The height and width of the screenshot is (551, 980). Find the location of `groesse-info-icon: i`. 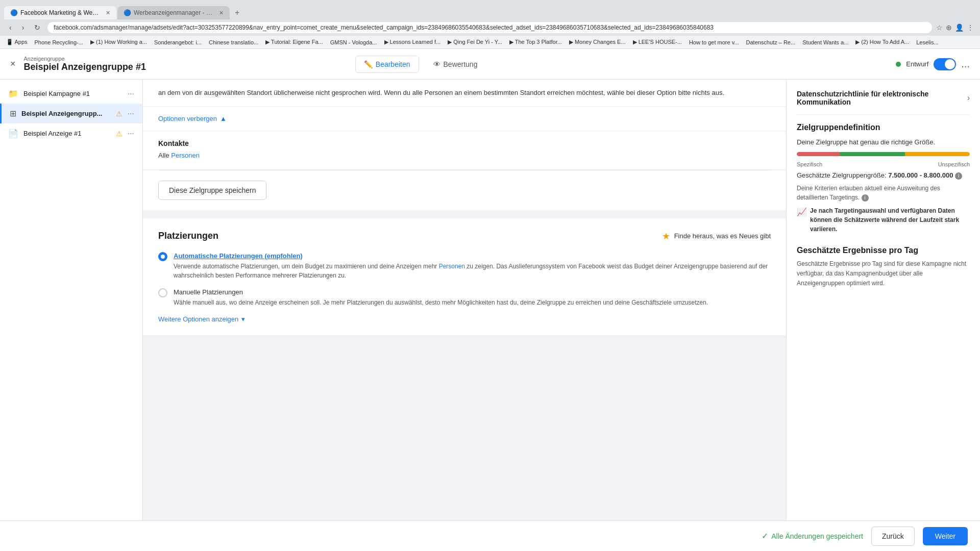

groesse-info-icon: i is located at coordinates (959, 176).